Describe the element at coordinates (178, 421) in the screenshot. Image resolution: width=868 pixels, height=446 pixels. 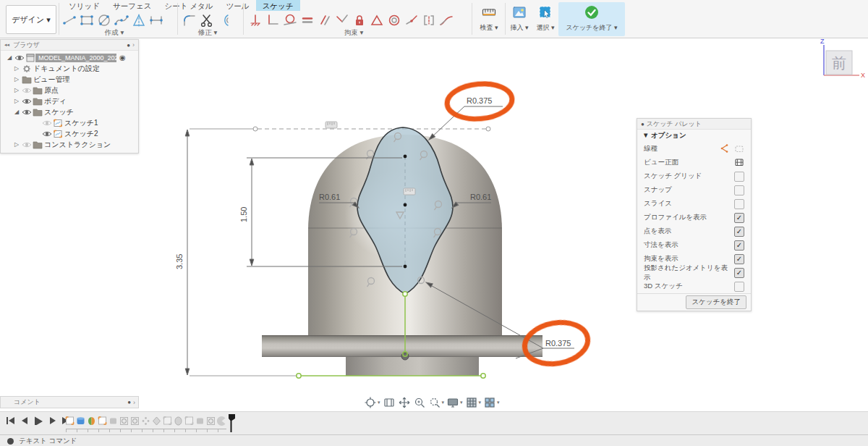
I see `timeline-feature-revolve-gray` at that location.